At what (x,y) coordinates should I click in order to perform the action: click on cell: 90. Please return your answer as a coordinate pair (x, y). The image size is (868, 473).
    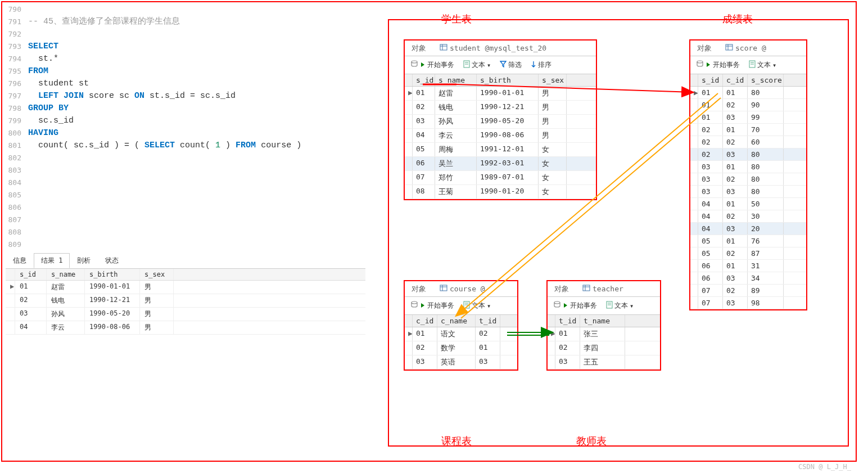
    Looking at the image, I should click on (766, 105).